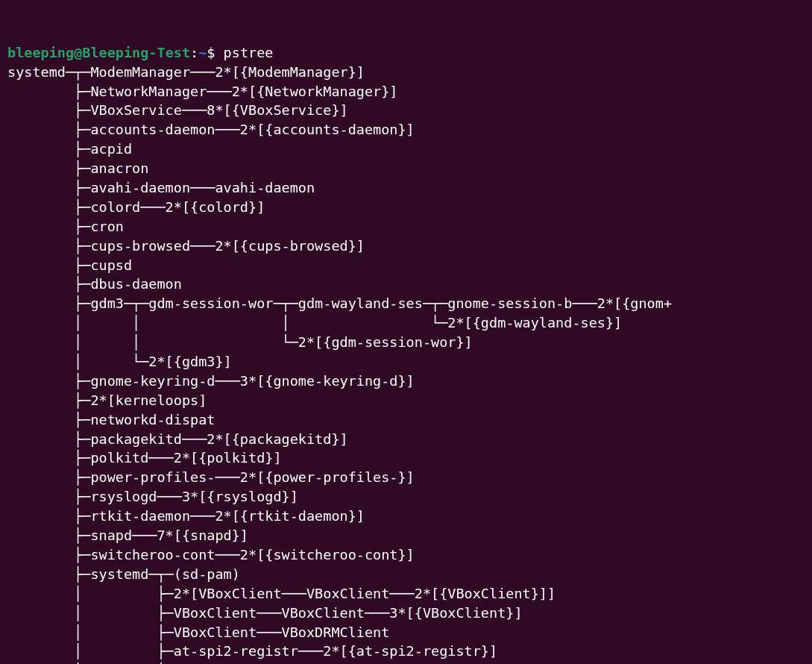 This screenshot has width=812, height=664. Describe the element at coordinates (240, 342) in the screenshot. I see `tree-line: │ │ └─2*[{gdm-session-wor}]` at that location.